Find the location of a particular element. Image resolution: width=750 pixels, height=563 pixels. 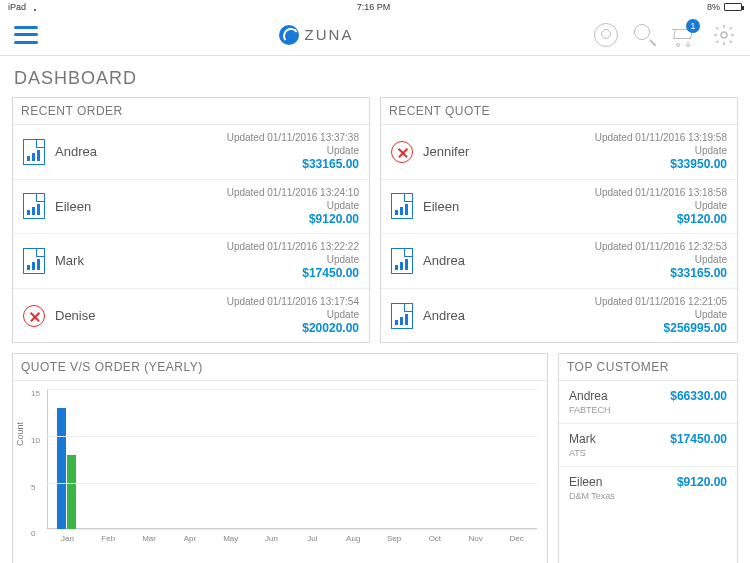

x-tick: Feb is located at coordinates (108, 538).